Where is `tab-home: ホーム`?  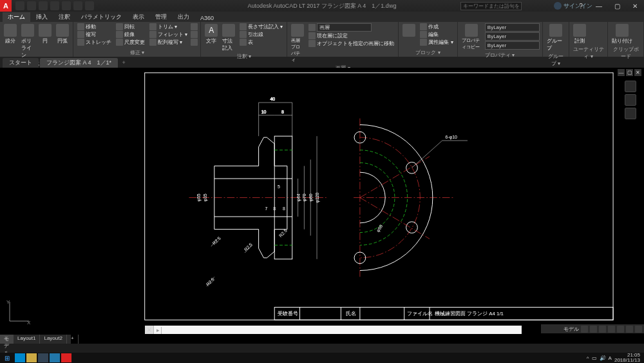 tab-home: ホーム is located at coordinates (17, 17).